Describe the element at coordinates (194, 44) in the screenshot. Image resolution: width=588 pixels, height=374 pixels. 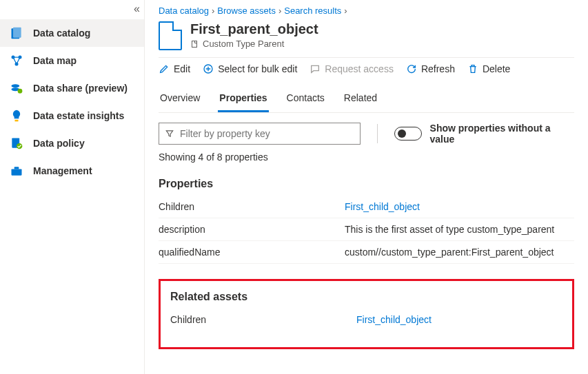
I see `type-icon` at that location.